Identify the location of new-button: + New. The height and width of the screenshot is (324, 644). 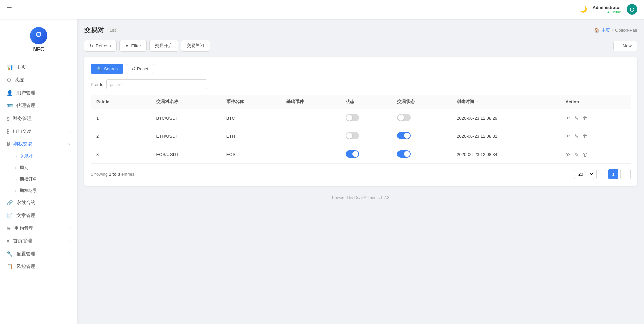
(626, 46).